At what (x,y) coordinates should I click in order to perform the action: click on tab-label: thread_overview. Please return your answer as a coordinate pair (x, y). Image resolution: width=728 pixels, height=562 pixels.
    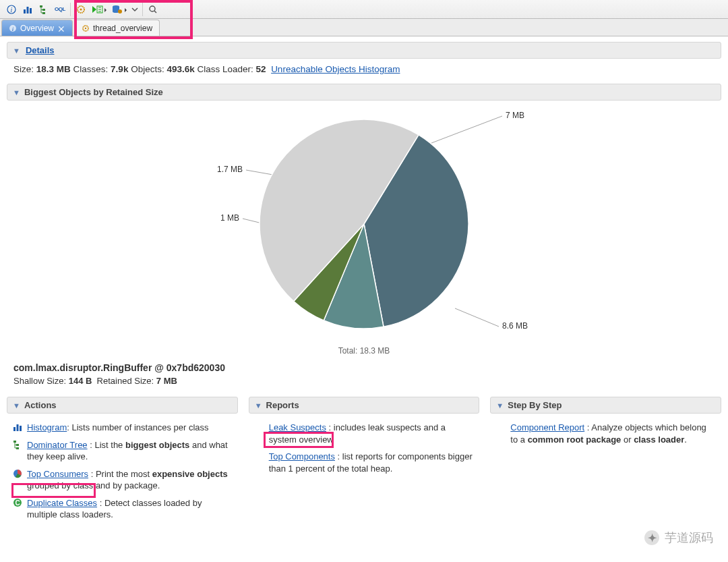
    Looking at the image, I should click on (123, 28).